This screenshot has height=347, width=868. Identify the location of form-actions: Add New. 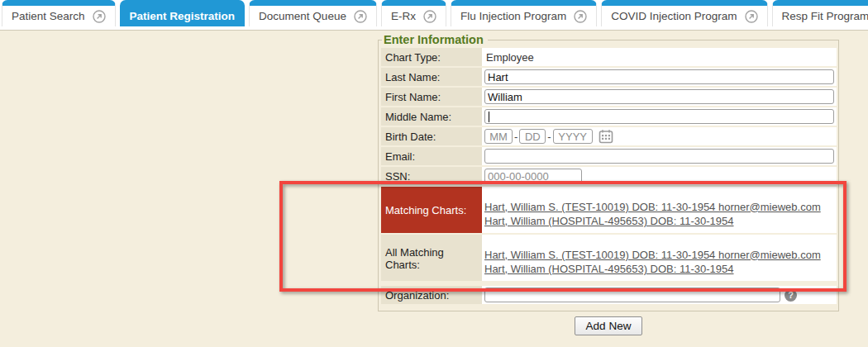
(608, 326).